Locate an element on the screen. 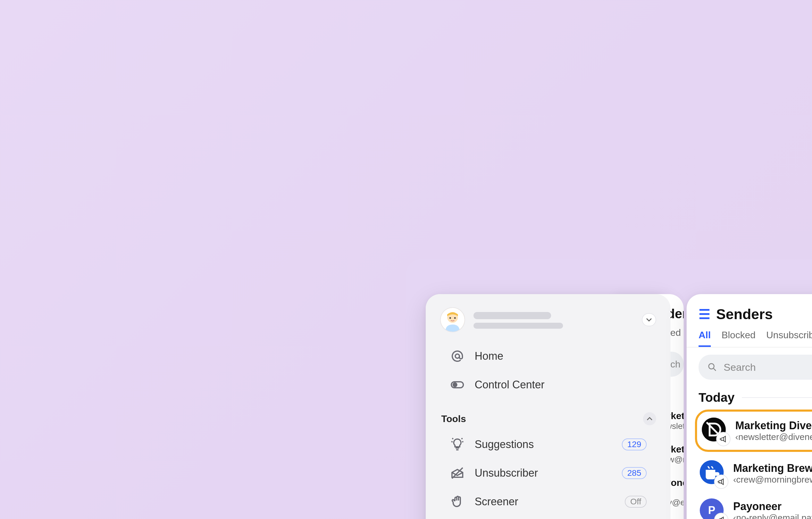 This screenshot has height=519, width=812. screener-off-badge: Off is located at coordinates (636, 501).